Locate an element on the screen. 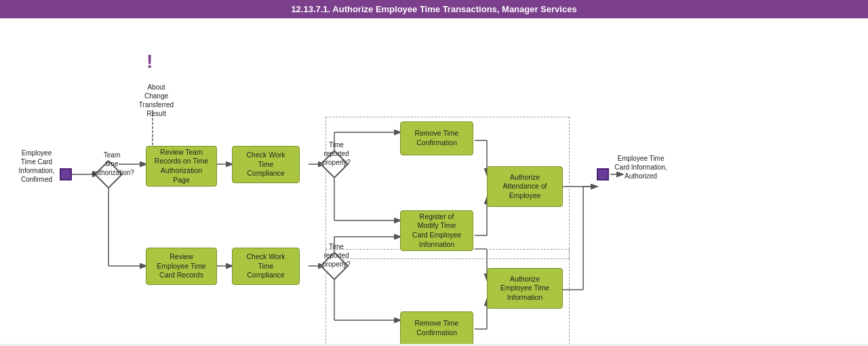 The width and height of the screenshot is (868, 346). box-remove-time-top: Remove TimeConfirmation is located at coordinates (437, 138).